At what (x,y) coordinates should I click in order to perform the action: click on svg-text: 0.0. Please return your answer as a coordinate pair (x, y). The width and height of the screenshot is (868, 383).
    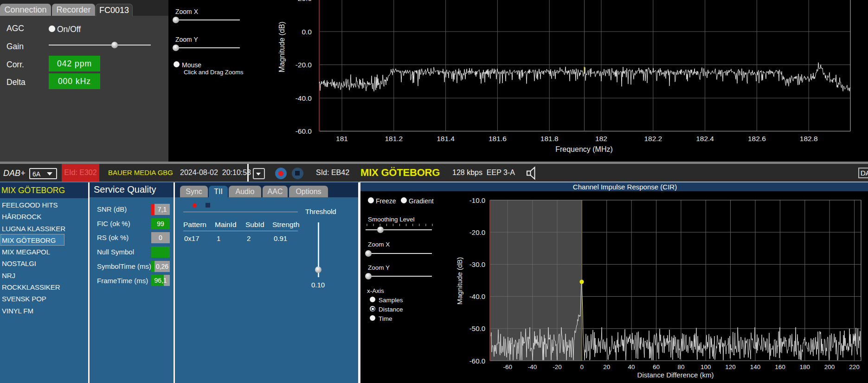
    Looking at the image, I should click on (307, 32).